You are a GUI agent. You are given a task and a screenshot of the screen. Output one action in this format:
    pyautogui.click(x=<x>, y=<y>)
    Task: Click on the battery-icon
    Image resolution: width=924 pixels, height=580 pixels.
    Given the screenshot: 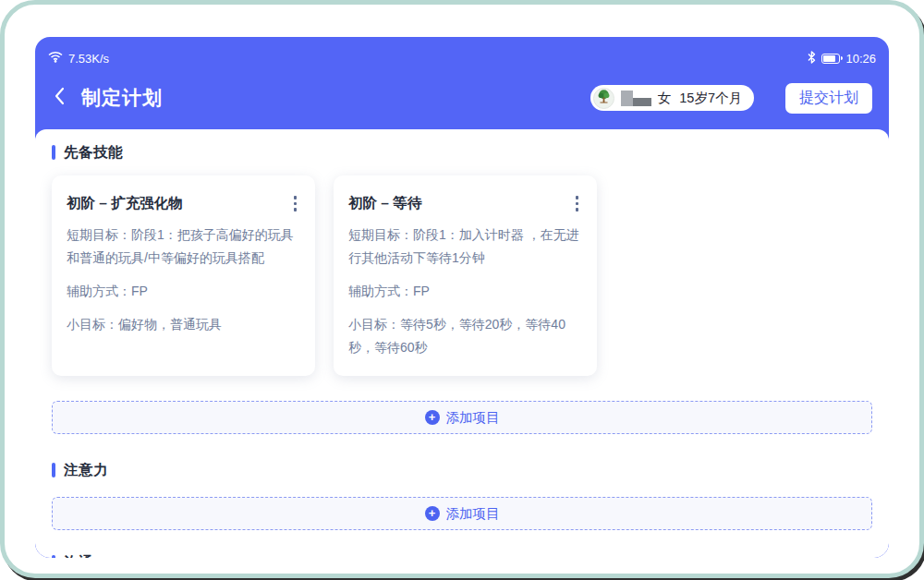 What is the action you would take?
    pyautogui.click(x=831, y=59)
    